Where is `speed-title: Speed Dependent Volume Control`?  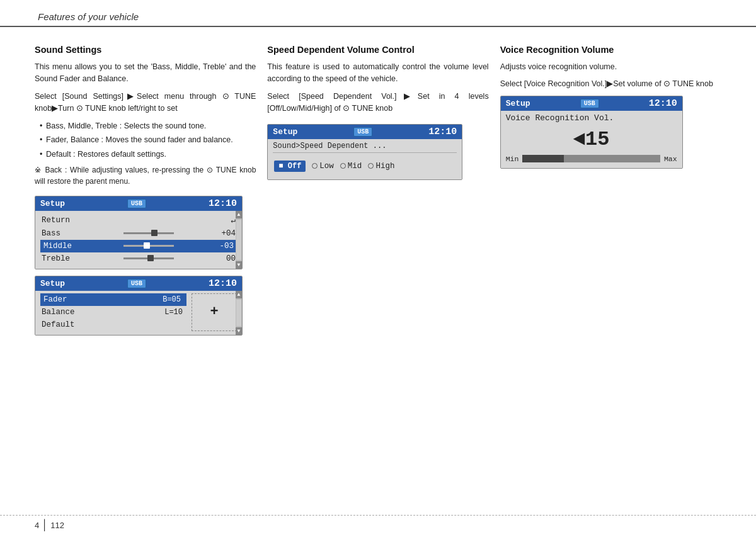
speed-title: Speed Dependent Volume Control is located at coordinates (378, 50).